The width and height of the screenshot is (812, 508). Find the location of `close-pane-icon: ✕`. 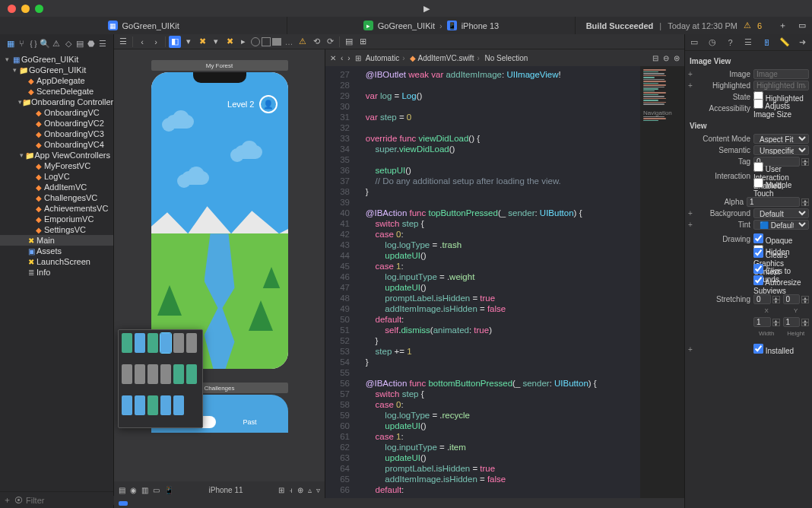

close-pane-icon: ✕ is located at coordinates (333, 58).